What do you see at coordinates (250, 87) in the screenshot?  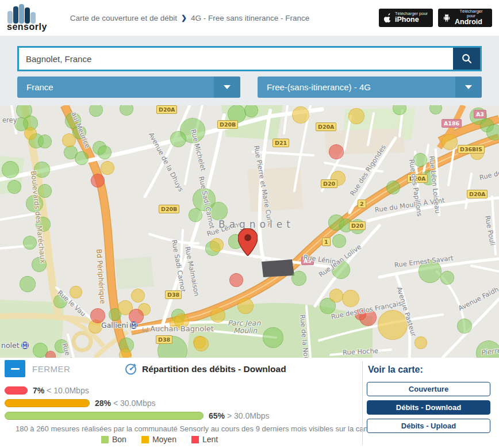 I see `filters-row: France Free-(sans-itinerance) - 4G` at bounding box center [250, 87].